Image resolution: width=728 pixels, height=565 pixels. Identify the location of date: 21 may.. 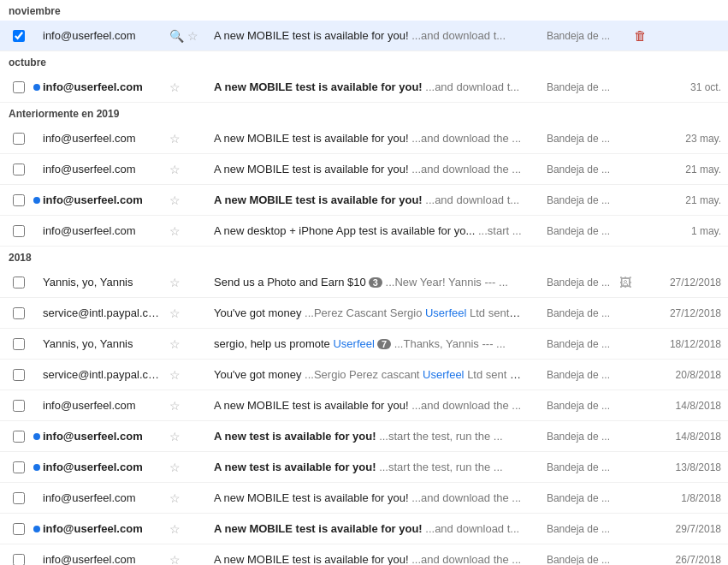
(690, 200).